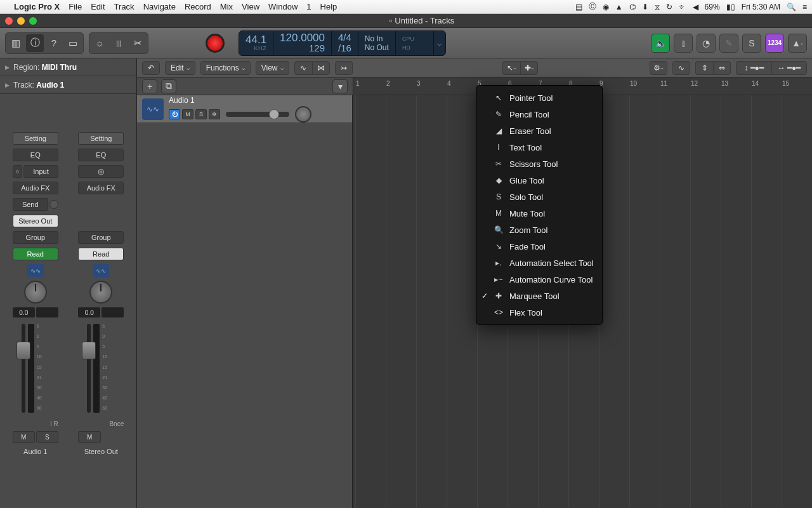 This screenshot has height=508, width=812. What do you see at coordinates (308, 6) in the screenshot?
I see `menu-number: 1` at bounding box center [308, 6].